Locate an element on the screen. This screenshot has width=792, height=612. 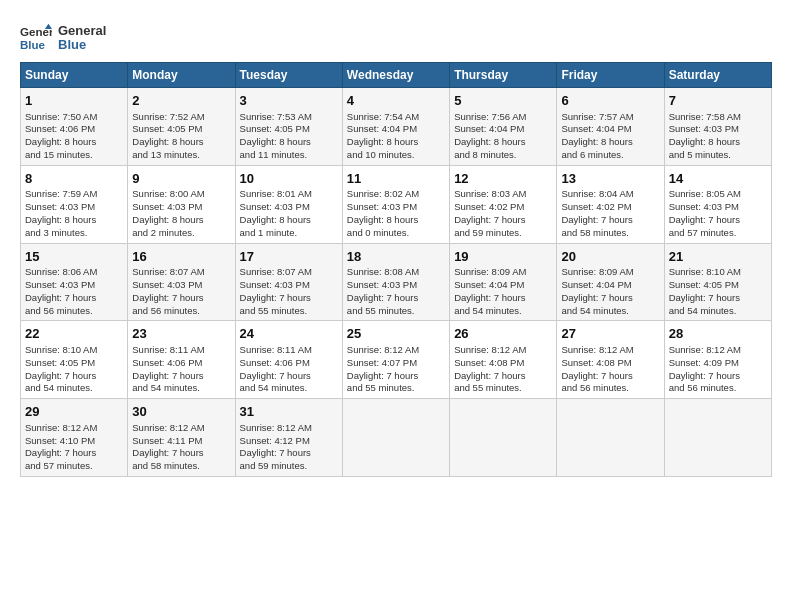
day-cell: 16Sunrise: 8:07 AMSunset: 4:03 PMDayligh… is located at coordinates (182, 282).